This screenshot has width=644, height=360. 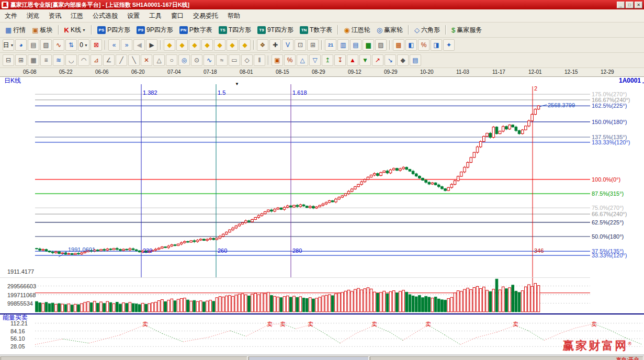 What do you see at coordinates (139, 45) in the screenshot?
I see `prev-button: ◀` at bounding box center [139, 45].